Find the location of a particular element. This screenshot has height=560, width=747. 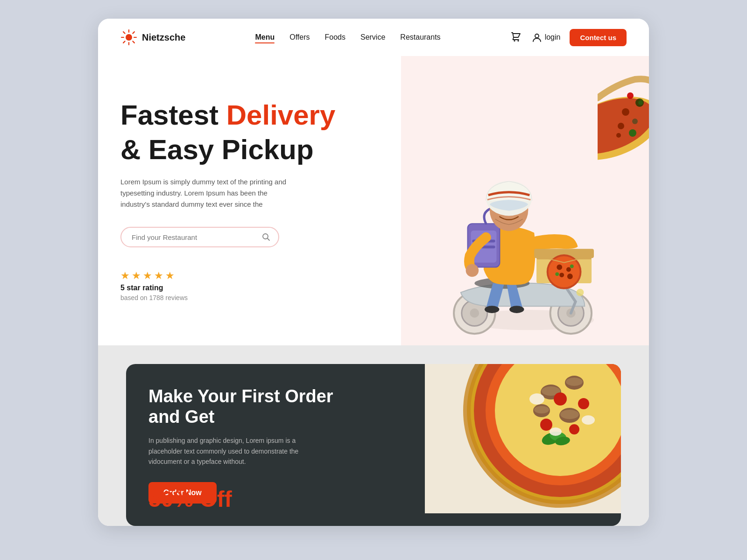

login-button: login is located at coordinates (546, 37).